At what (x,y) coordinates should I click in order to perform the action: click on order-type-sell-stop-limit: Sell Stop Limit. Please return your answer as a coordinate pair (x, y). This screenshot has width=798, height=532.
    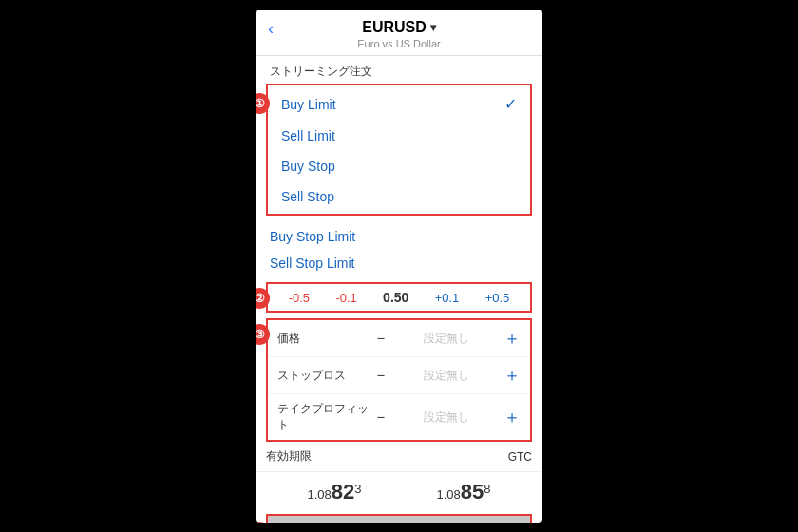
    Looking at the image, I should click on (399, 263).